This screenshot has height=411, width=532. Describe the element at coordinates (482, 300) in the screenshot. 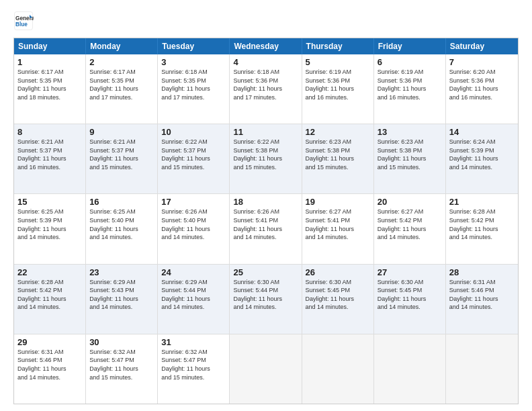

I see `calendar-cell: 28Sunrise: 6:31 AMSunset: 5:46 PMDayligh…` at that location.